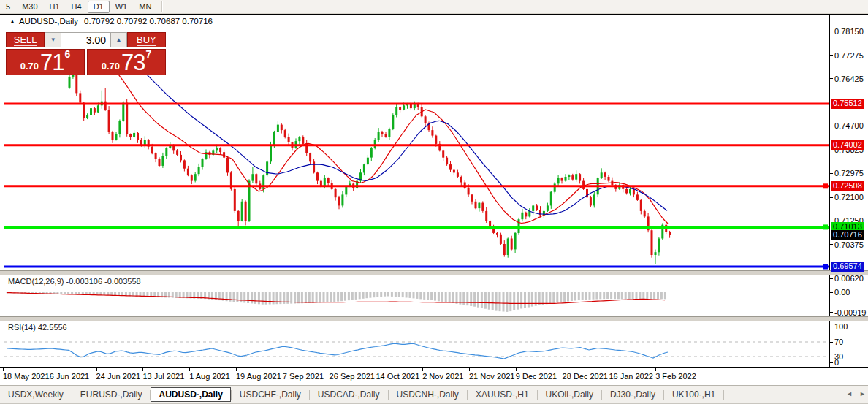 Image resolution: width=868 pixels, height=404 pixels. What do you see at coordinates (397, 376) in the screenshot?
I see `date-label: 14 Oct 2021` at bounding box center [397, 376].